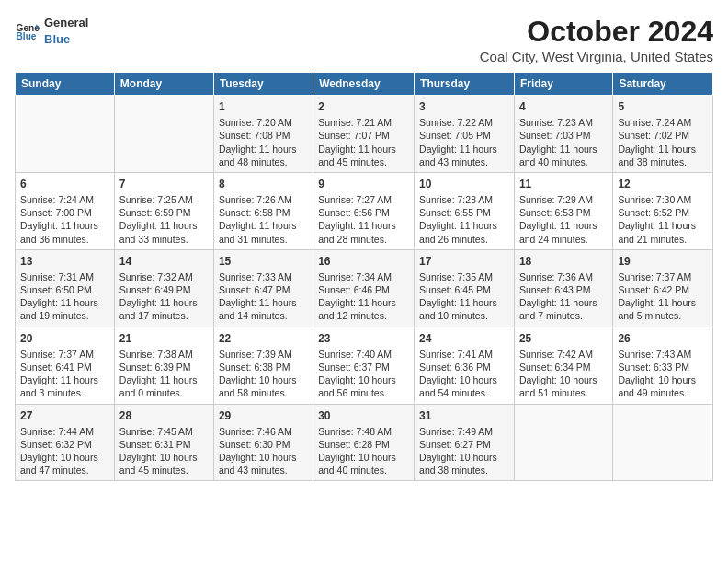 Image resolution: width=728 pixels, height=563 pixels. I want to click on day-number: 18, so click(563, 261).